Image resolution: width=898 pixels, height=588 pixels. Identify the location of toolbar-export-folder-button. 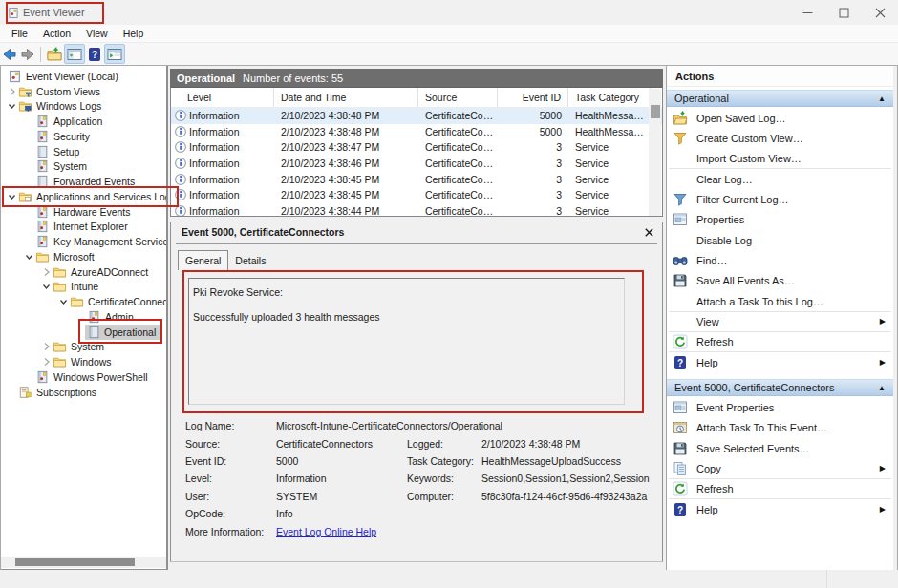
(54, 53).